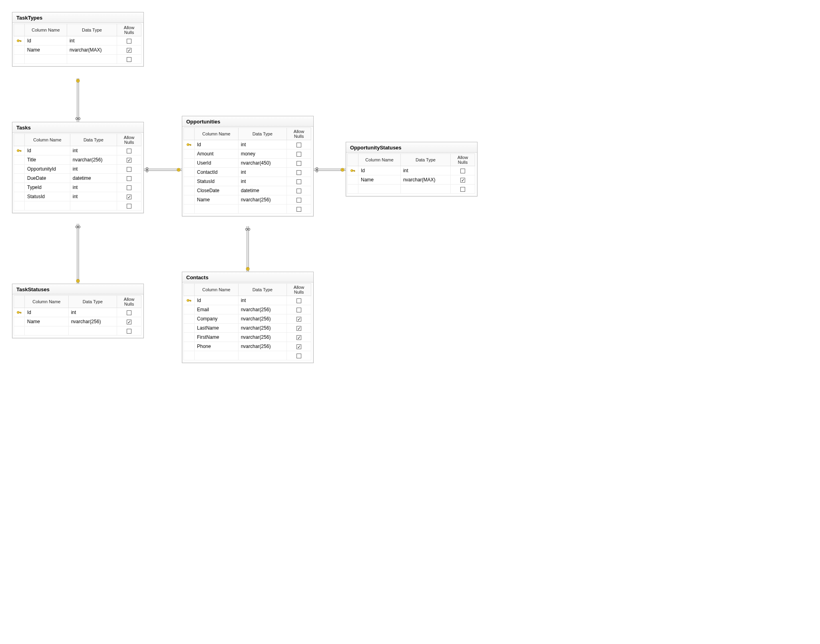  I want to click on column-row: Amountmoney, so click(248, 154).